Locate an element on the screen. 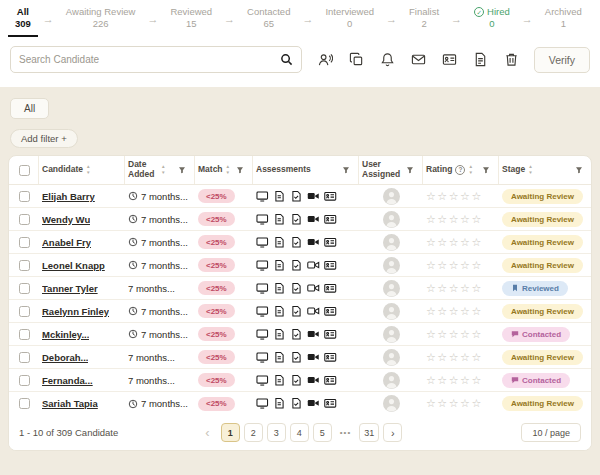 The height and width of the screenshot is (475, 600). page-button-2: 2 is located at coordinates (254, 432).